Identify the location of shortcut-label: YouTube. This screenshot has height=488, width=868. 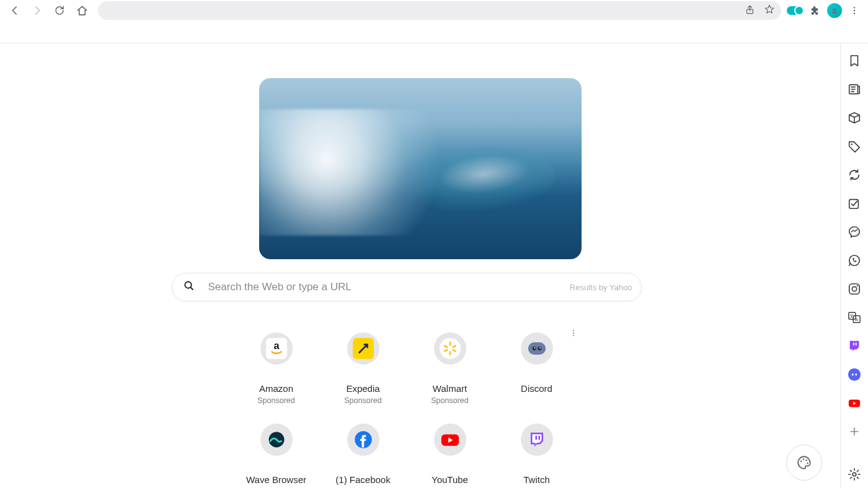
(450, 480).